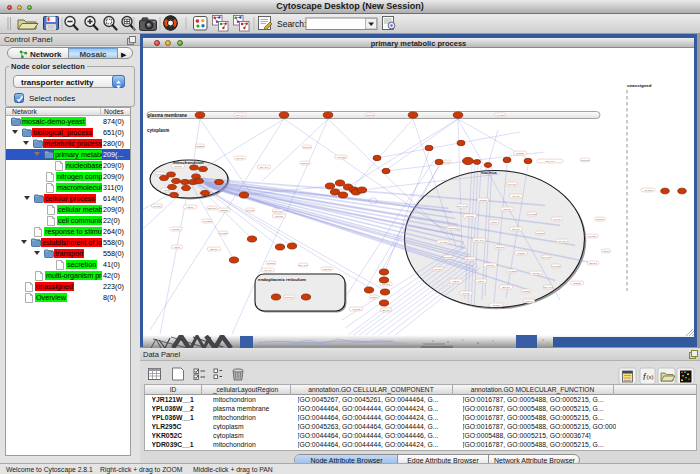 The height and width of the screenshot is (474, 700). Describe the element at coordinates (158, 130) in the screenshot. I see `svg-text: cytoplasm` at that location.